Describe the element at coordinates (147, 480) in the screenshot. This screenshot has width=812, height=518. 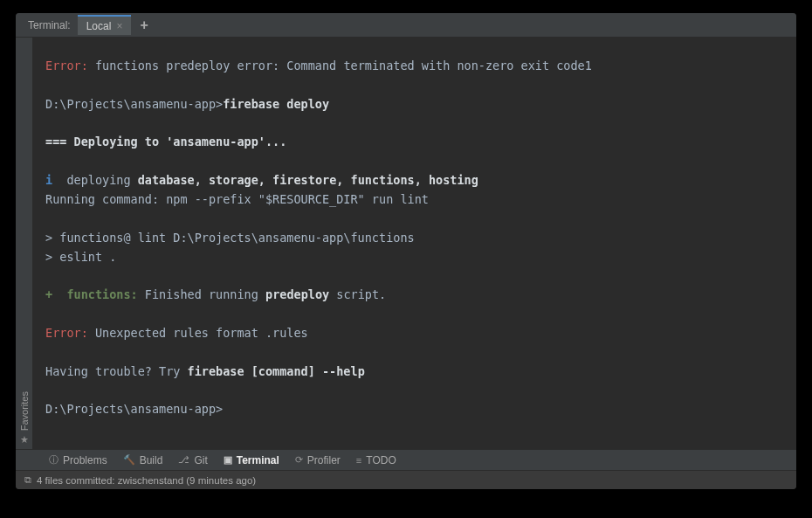
I see `status-message: 4 files committed: zwischenstand (9 minu…` at that location.